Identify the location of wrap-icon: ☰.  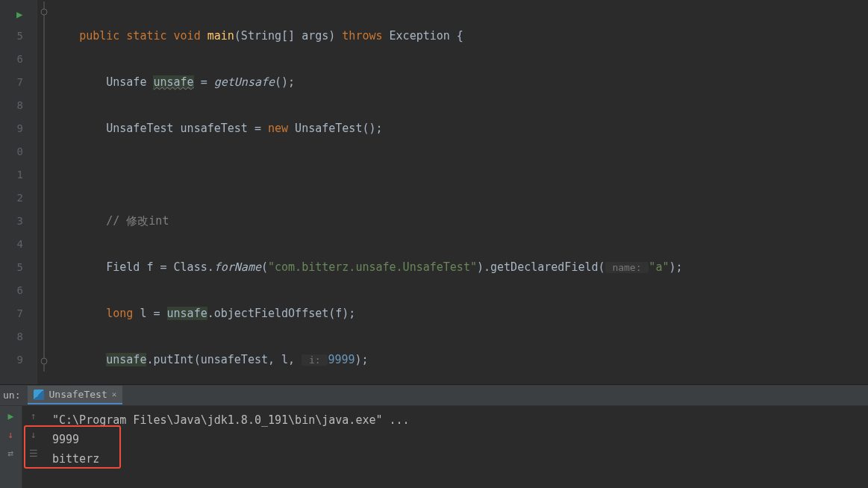
(34, 454).